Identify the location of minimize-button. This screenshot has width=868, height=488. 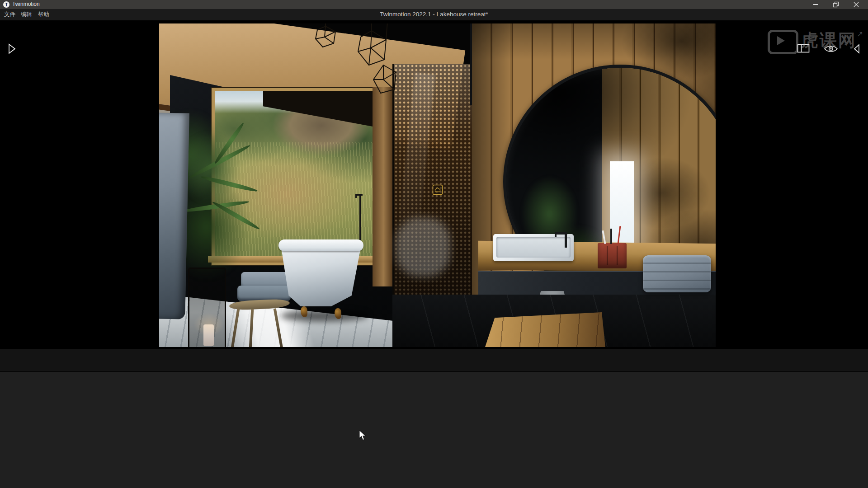
(816, 5).